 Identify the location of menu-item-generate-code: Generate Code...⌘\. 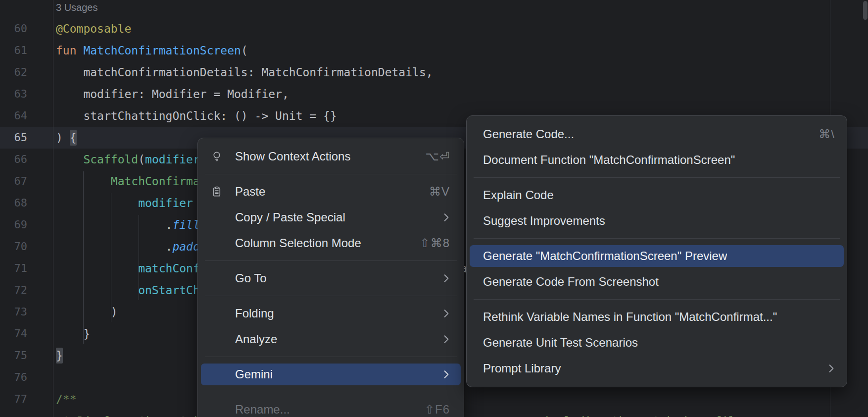
(657, 134).